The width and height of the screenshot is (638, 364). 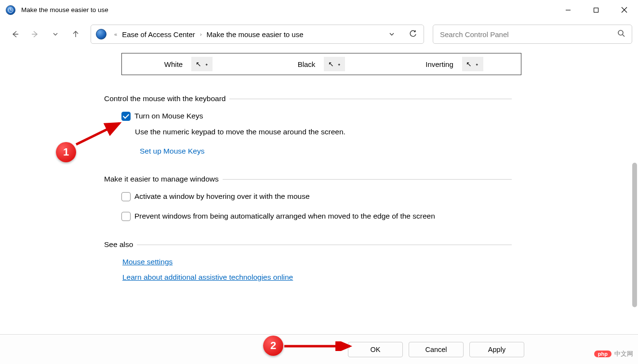 What do you see at coordinates (330, 132) in the screenshot?
I see `mouse-keys-description: Use the numeric keypad to move the mouse…` at bounding box center [330, 132].